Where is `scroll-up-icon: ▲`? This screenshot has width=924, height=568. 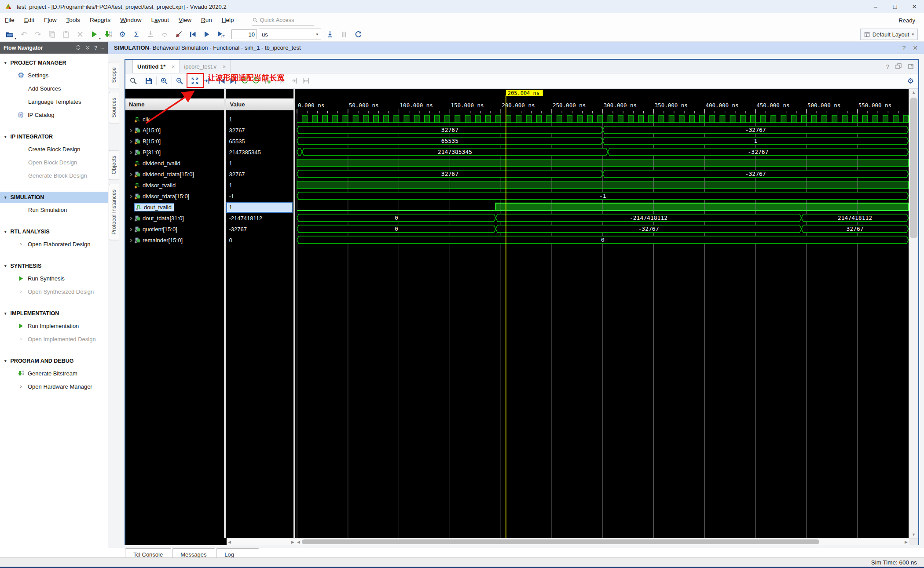
scroll-up-icon: ▲ is located at coordinates (913, 92).